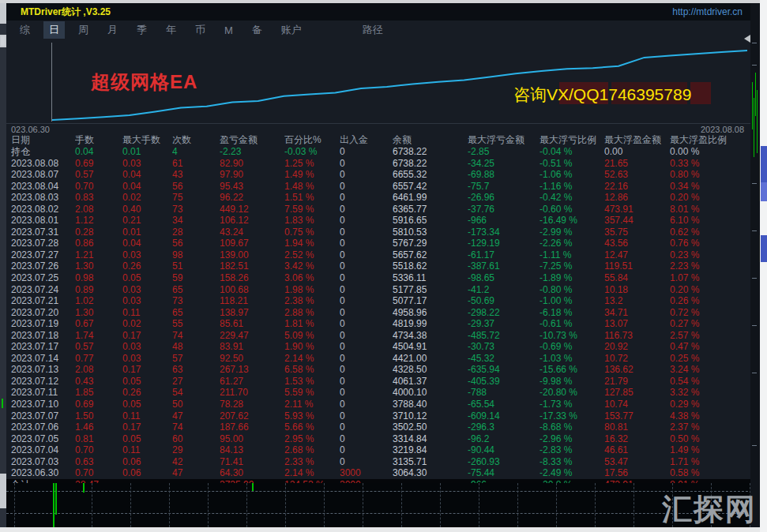  I want to click on cell-7: 3135.71, so click(430, 463).